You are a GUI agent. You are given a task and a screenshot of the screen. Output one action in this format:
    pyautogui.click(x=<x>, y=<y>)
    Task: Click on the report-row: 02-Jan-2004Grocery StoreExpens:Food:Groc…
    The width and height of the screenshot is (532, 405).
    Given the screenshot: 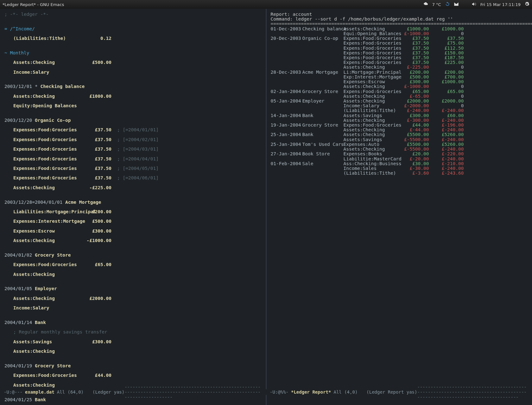 What is the action you would take?
    pyautogui.click(x=399, y=92)
    